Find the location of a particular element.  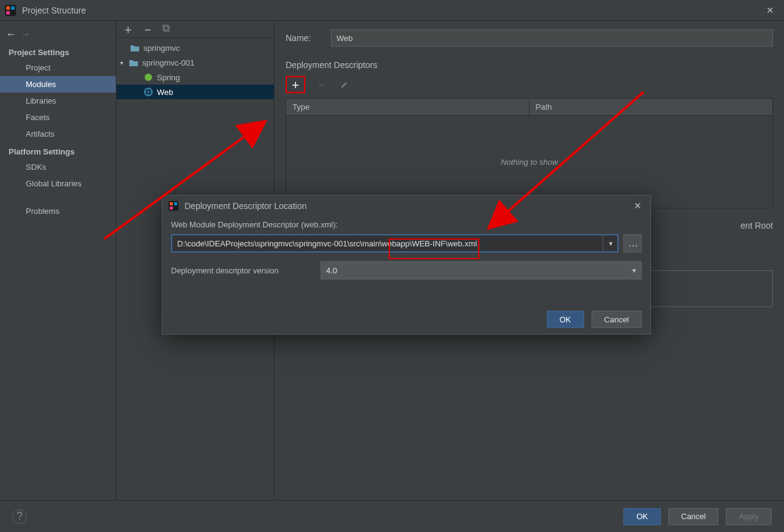

remove-module-icon: － is located at coordinates (148, 29).